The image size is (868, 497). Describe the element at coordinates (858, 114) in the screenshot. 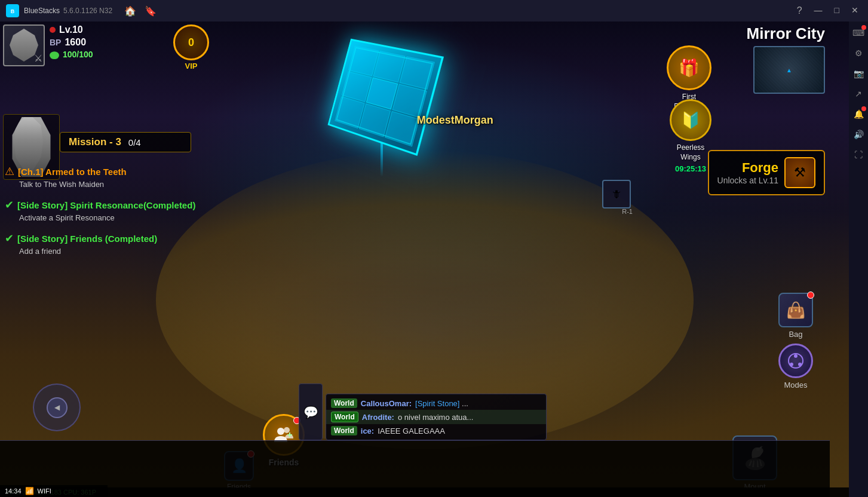

I see `sidebar-icon-5: 🔔` at that location.